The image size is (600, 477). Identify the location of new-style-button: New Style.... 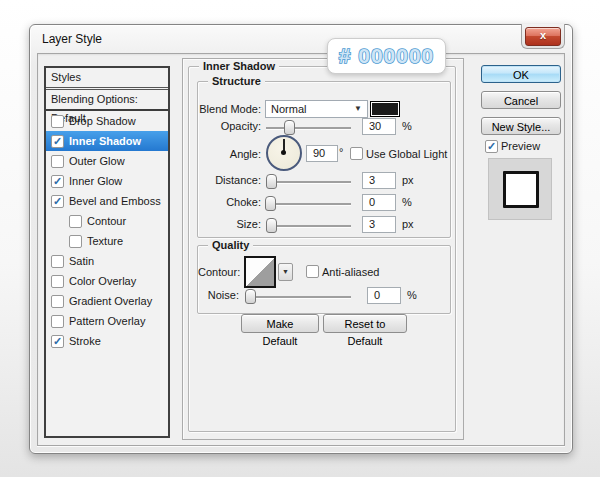
(521, 126).